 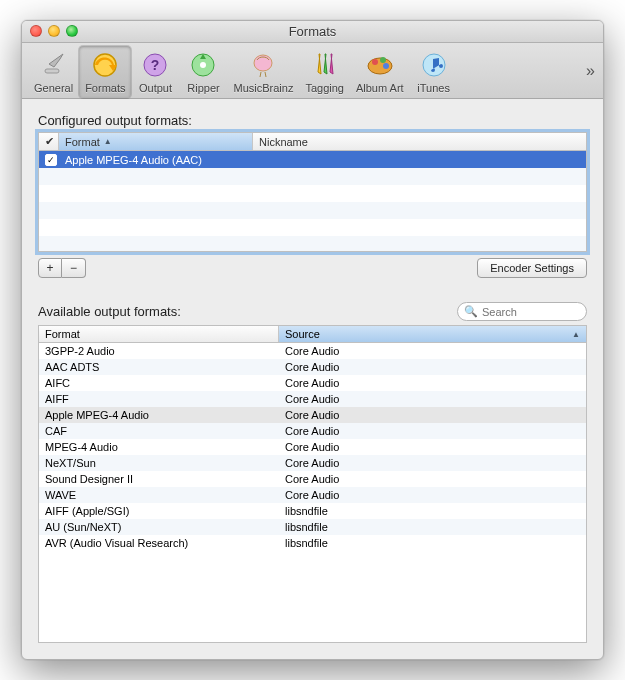 What do you see at coordinates (312, 160) in the screenshot?
I see `configured-row: ✓Apple MPEG-4 Audio (AAC)` at bounding box center [312, 160].